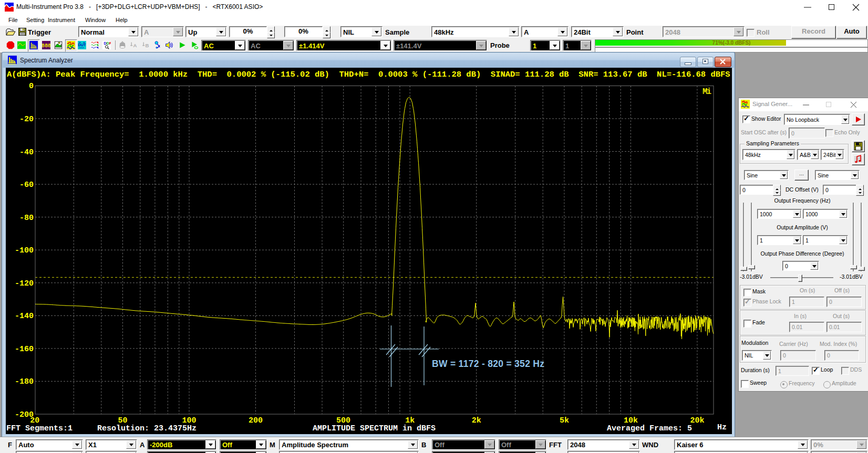 This screenshot has height=453, width=868. What do you see at coordinates (26, 218) in the screenshot?
I see `svg-text: -80` at bounding box center [26, 218].